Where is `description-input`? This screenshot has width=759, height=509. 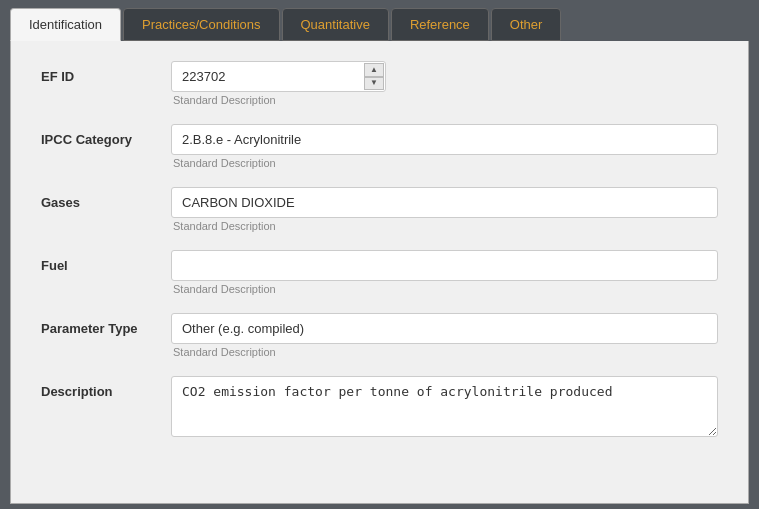 description-input is located at coordinates (444, 406).